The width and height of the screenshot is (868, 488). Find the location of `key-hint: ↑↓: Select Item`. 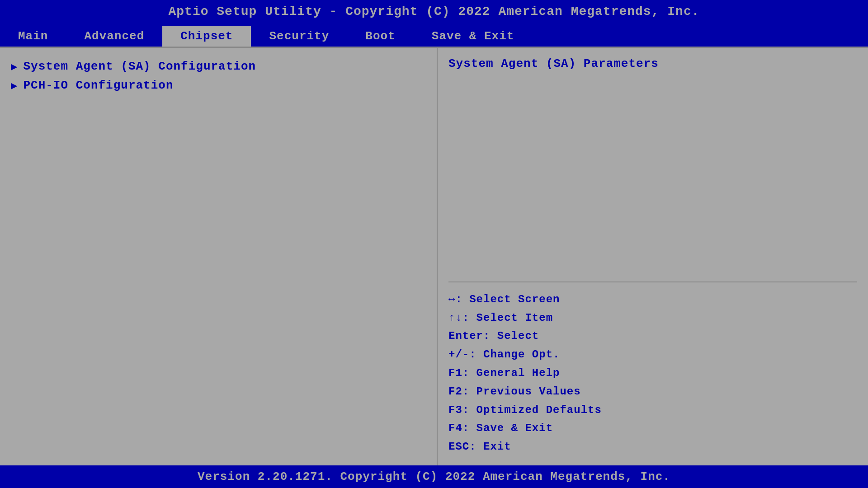

key-hint: ↑↓: Select Item is located at coordinates (653, 318).